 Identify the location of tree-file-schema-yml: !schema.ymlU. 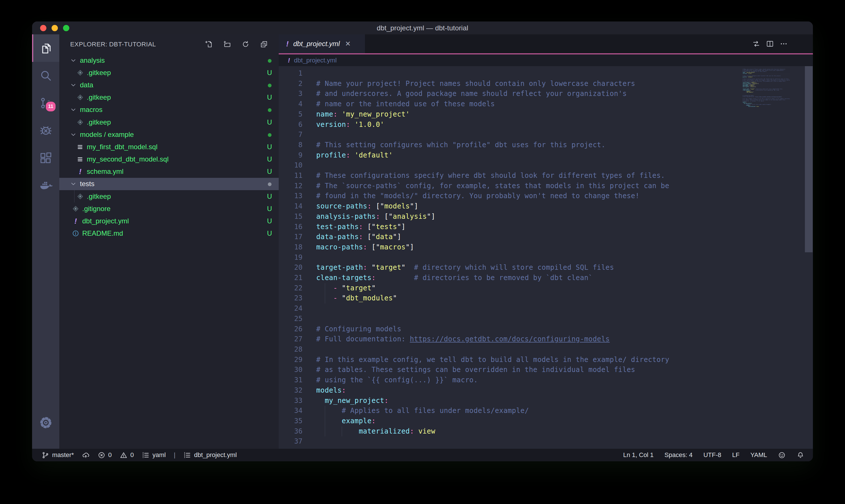
(169, 172).